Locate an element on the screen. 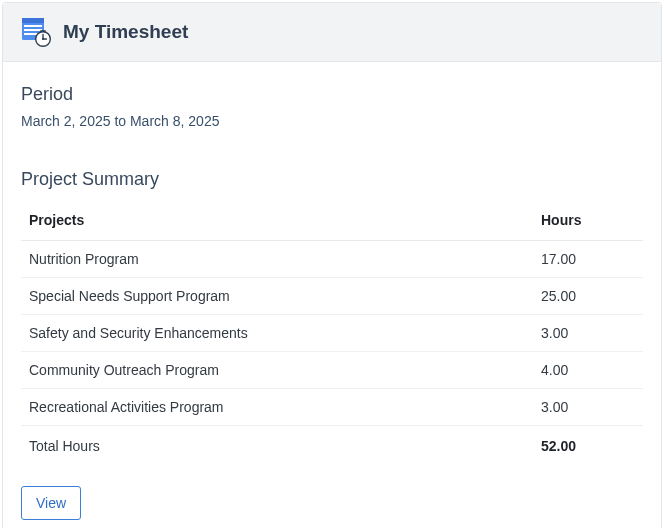 The height and width of the screenshot is (528, 664). table-row: Recreational Activities Program 3.00 is located at coordinates (332, 408).